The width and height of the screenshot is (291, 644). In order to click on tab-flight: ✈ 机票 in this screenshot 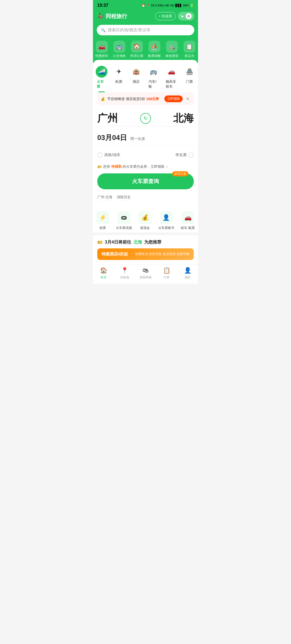, I will do `click(119, 78)`.